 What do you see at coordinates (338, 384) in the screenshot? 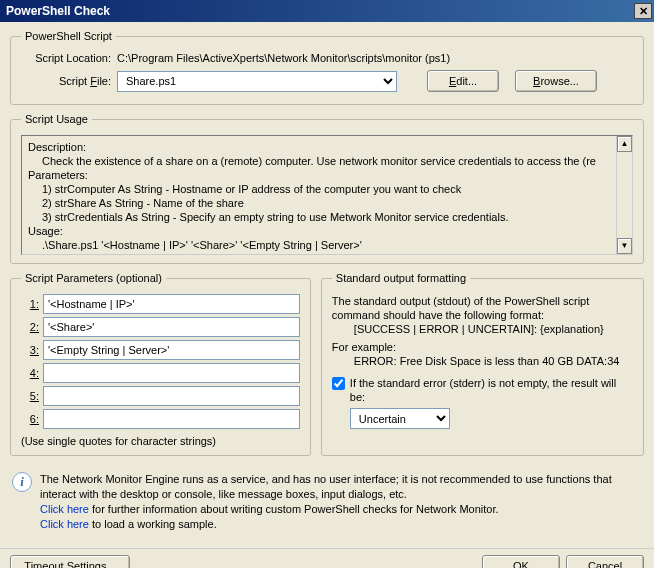
I see `stderr-checkbox` at bounding box center [338, 384].